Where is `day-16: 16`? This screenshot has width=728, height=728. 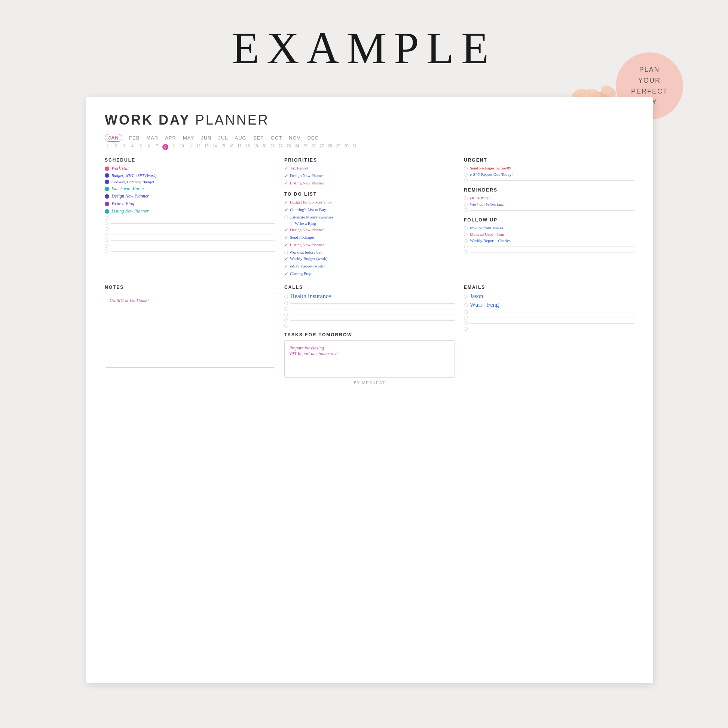 day-16: 16 is located at coordinates (231, 147).